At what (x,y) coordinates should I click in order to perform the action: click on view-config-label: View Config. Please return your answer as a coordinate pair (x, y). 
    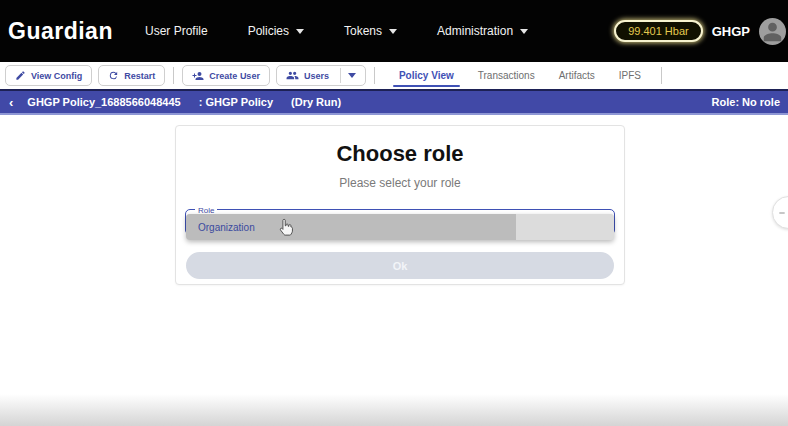
    Looking at the image, I should click on (56, 76).